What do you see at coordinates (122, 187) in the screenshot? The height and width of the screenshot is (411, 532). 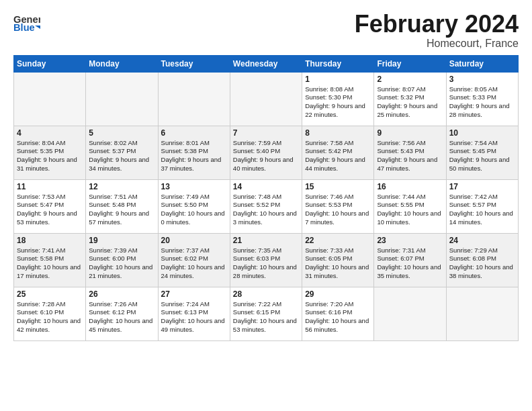 I see `day-number: 12` at bounding box center [122, 187].